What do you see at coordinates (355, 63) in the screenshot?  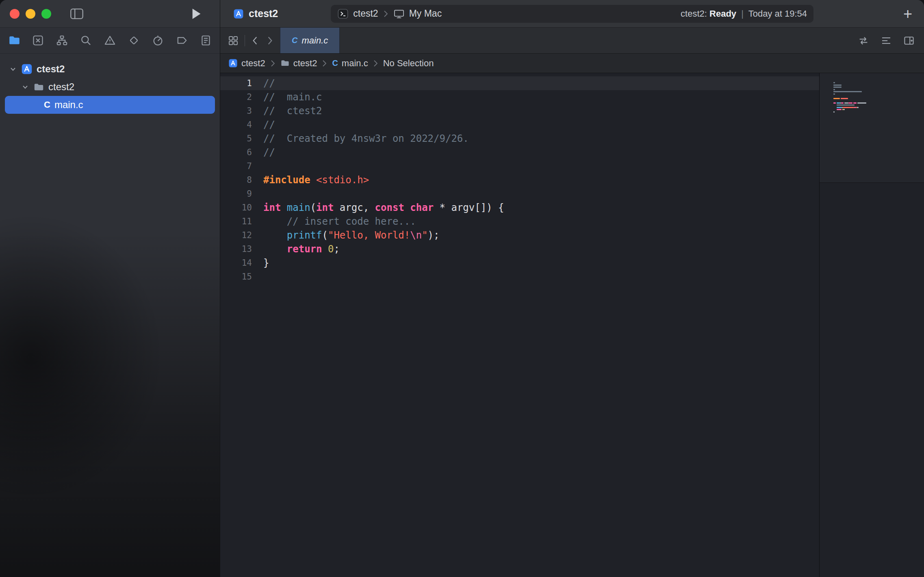 I see `jumpbar-file-label: main.c` at bounding box center [355, 63].